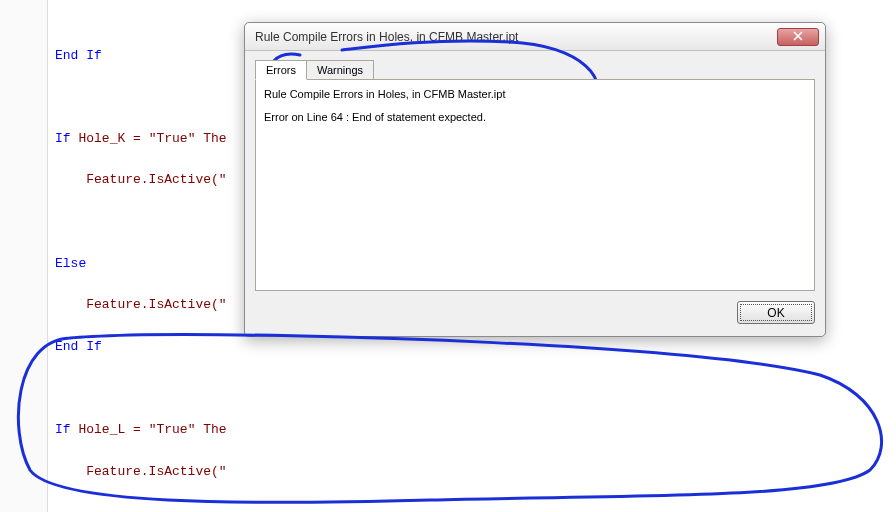  Describe the element at coordinates (535, 94) in the screenshot. I see `error-heading: Rule Compile Errors in Holes, in CFMB Ma…` at that location.